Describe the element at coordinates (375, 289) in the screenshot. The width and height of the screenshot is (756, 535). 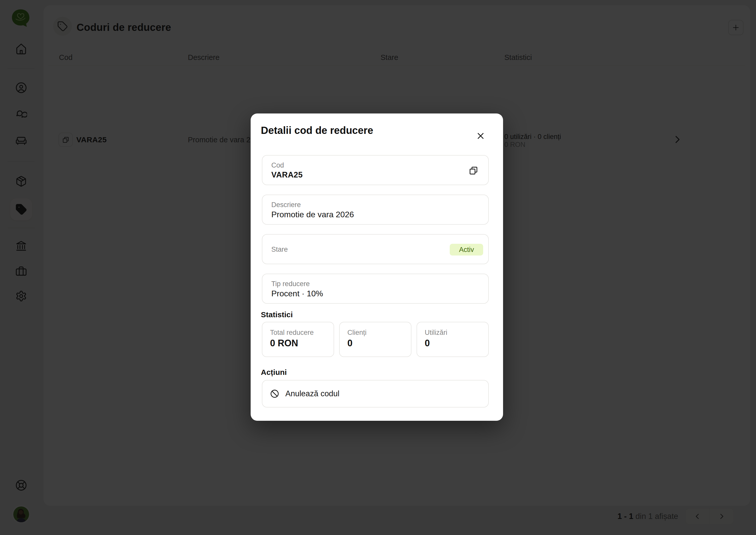
I see `field-tip-reducere: Tip reducere Procent · 10%` at that location.